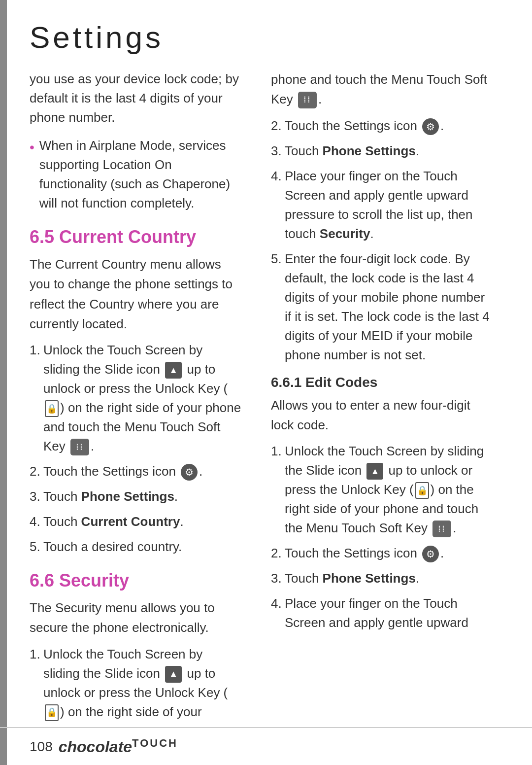 This screenshot has height=765, width=532. What do you see at coordinates (135, 449) in the screenshot?
I see `section-65-steps: 1. Unlock the Touch Screen by sliding th…` at bounding box center [135, 449].